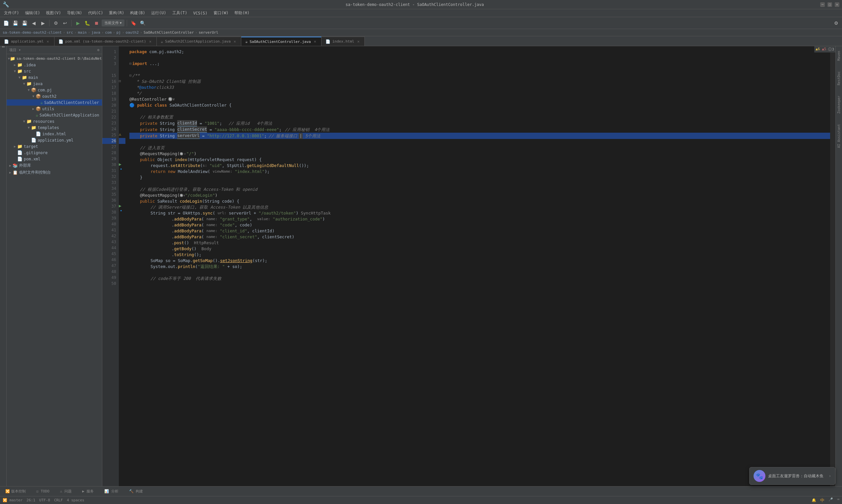 This screenshot has height=504, width=842. I want to click on tree-item-src: ▼ 📁 src, so click(54, 71).